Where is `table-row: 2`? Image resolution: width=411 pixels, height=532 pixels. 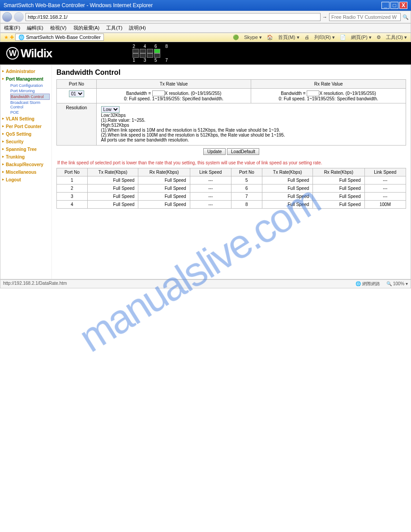 table-row: 2 is located at coordinates (73, 189).